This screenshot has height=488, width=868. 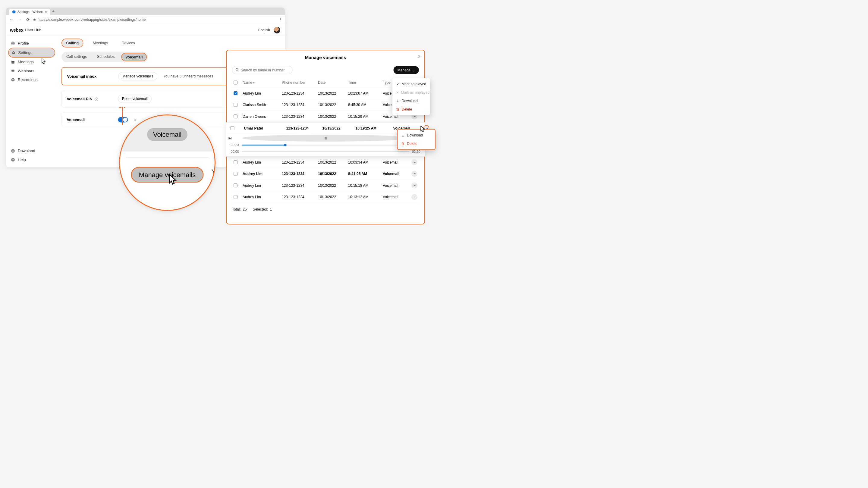 What do you see at coordinates (32, 62) in the screenshot?
I see `sidebar-item-meetings: Meetings` at bounding box center [32, 62].